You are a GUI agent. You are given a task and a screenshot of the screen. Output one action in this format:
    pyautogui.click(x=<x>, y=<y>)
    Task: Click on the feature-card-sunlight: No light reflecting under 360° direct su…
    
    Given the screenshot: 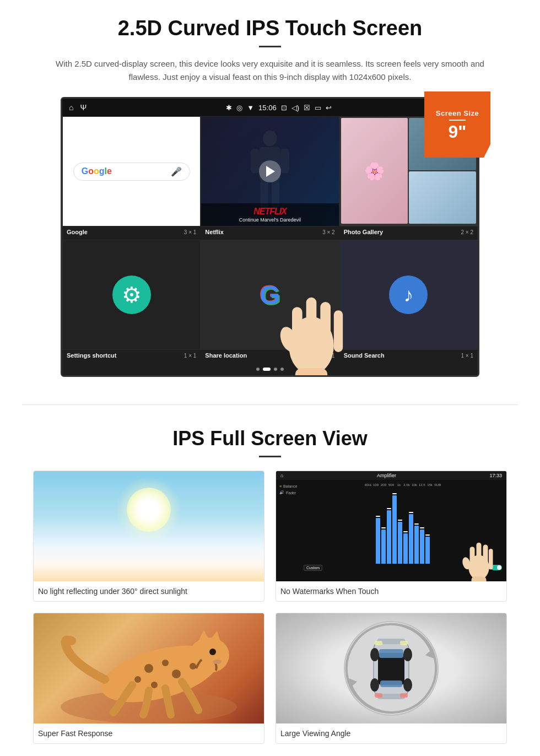 What is the action you would take?
    pyautogui.click(x=149, y=536)
    